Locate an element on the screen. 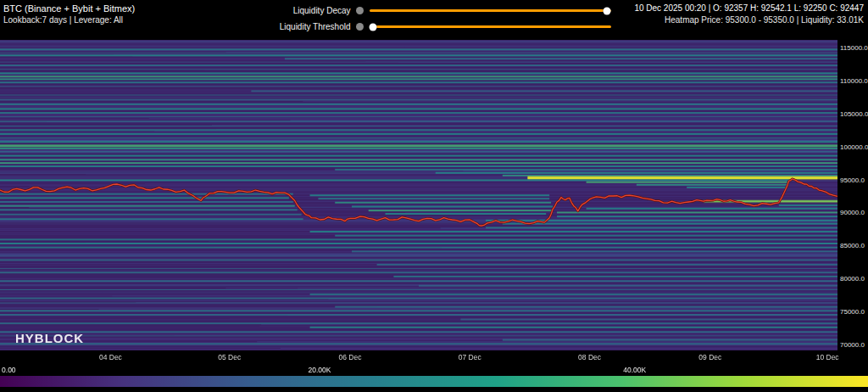  ohlc-readout: 10 Dec 2025 00:20 | O: 92357 H: 92542.1 … is located at coordinates (741, 8).